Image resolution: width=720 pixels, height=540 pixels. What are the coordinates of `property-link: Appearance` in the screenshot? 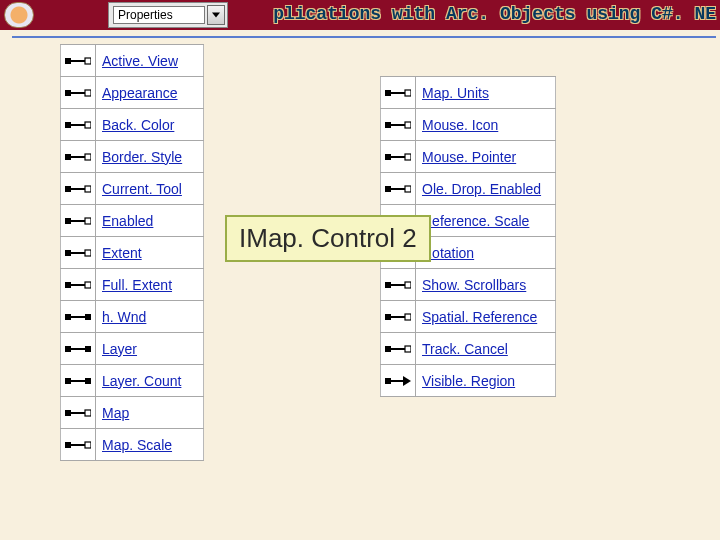 It's located at (150, 92).